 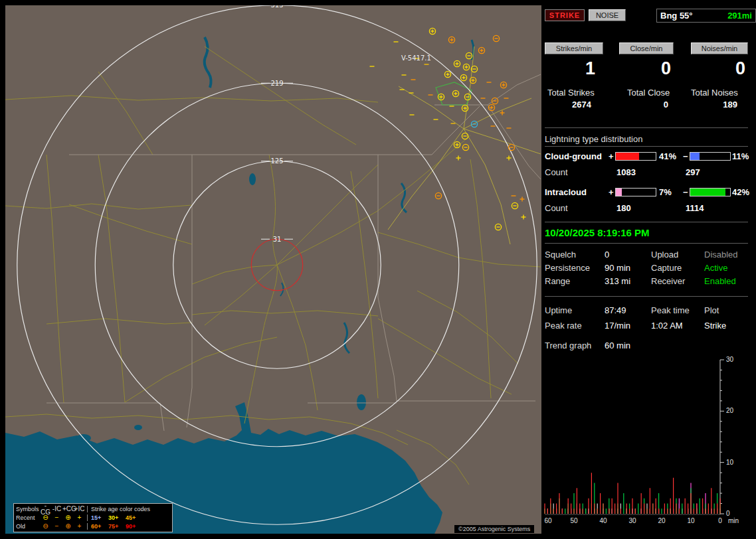 I want to click on legend-old-row: Old ⊖ − ⊕ + 60+ 75+ 90+, so click(x=93, y=527).